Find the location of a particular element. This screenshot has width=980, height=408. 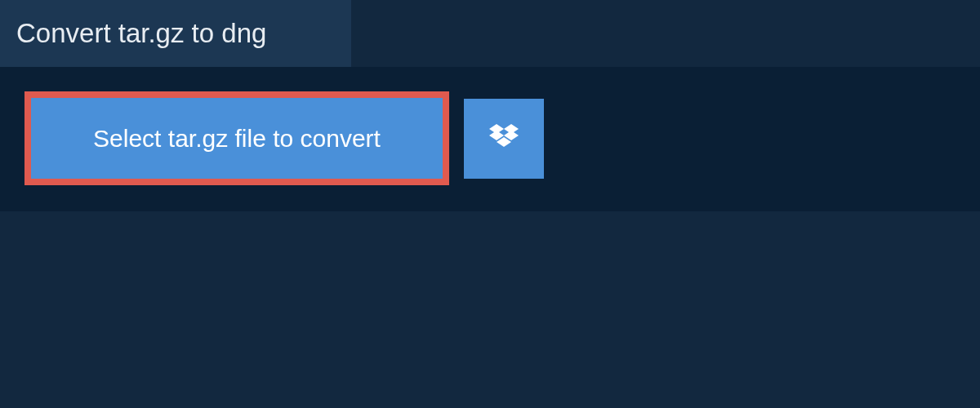

page-title: Convert tar.gz to dng is located at coordinates (172, 33).